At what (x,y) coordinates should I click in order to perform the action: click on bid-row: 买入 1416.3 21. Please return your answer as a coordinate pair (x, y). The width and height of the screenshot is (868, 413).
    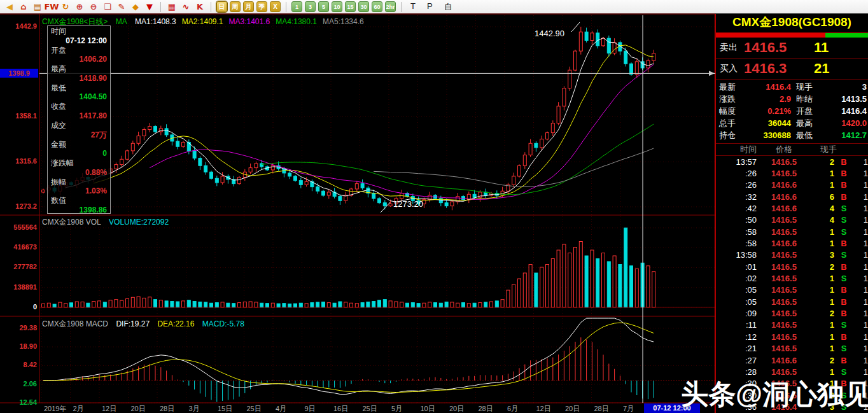
    Looking at the image, I should click on (792, 69).